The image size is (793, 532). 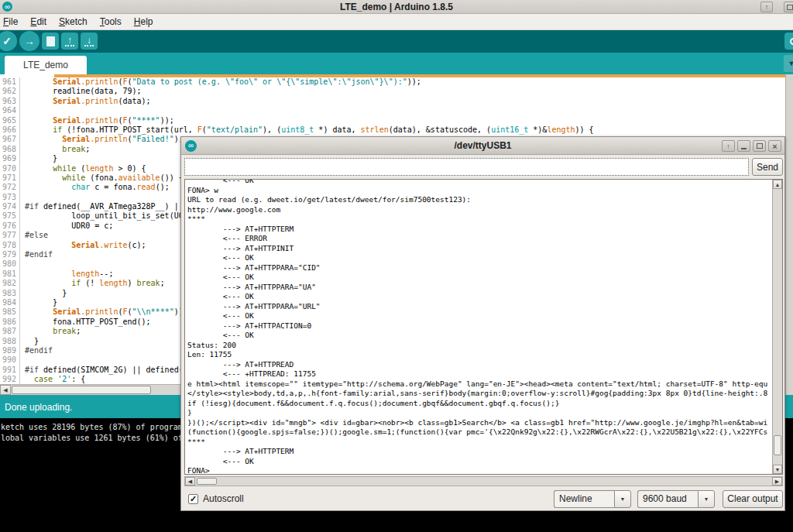 I want to click on code-line: 963 Serial.println(data);, so click(x=393, y=101).